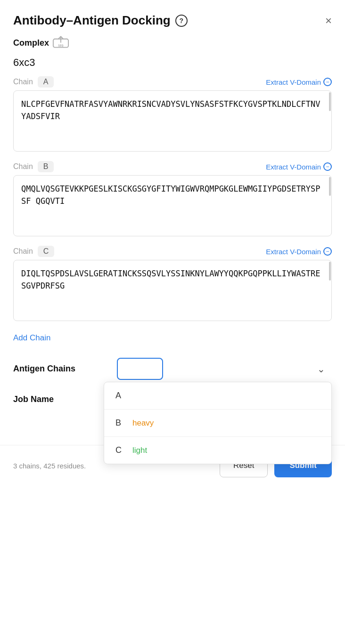 This screenshot has width=345, height=644. What do you see at coordinates (32, 338) in the screenshot?
I see `add-chain-link: Add Chain` at bounding box center [32, 338].